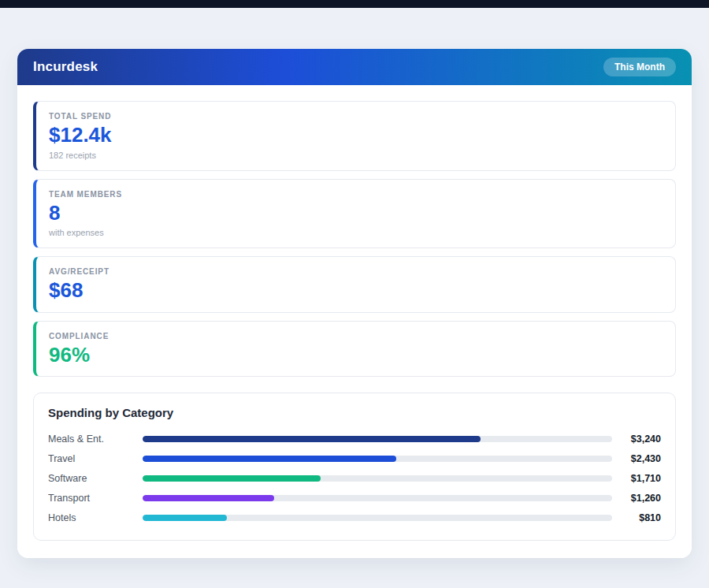 The width and height of the screenshot is (709, 588). Describe the element at coordinates (354, 285) in the screenshot. I see `stat-card-avg-receipt: AVG/RECEIPT $68` at that location.